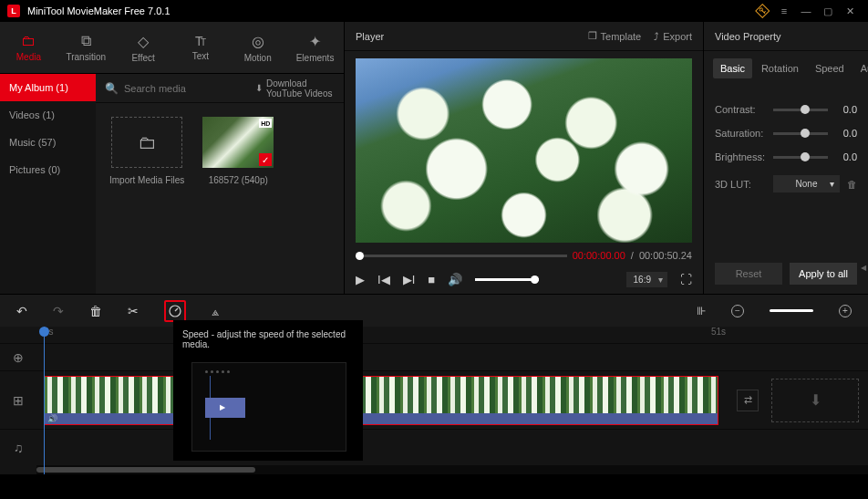 This screenshot has height=499, width=868. I want to click on clip-label: 168572 (540p), so click(239, 181).